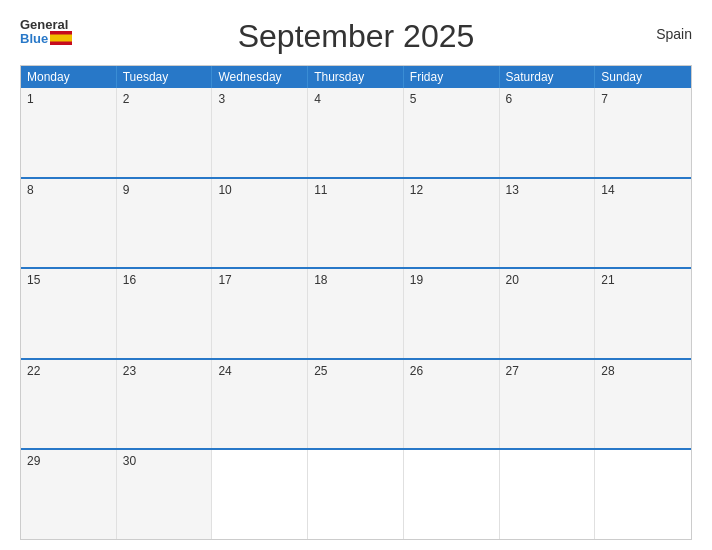 The height and width of the screenshot is (550, 712). I want to click on col-tuesday: Tuesday, so click(165, 77).